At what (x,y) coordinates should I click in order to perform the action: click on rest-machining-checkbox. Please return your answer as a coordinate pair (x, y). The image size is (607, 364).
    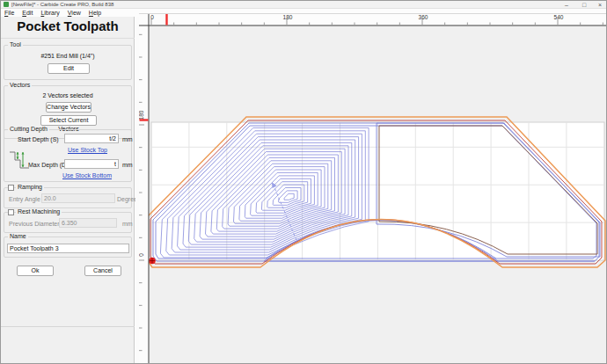
    Looking at the image, I should click on (11, 213).